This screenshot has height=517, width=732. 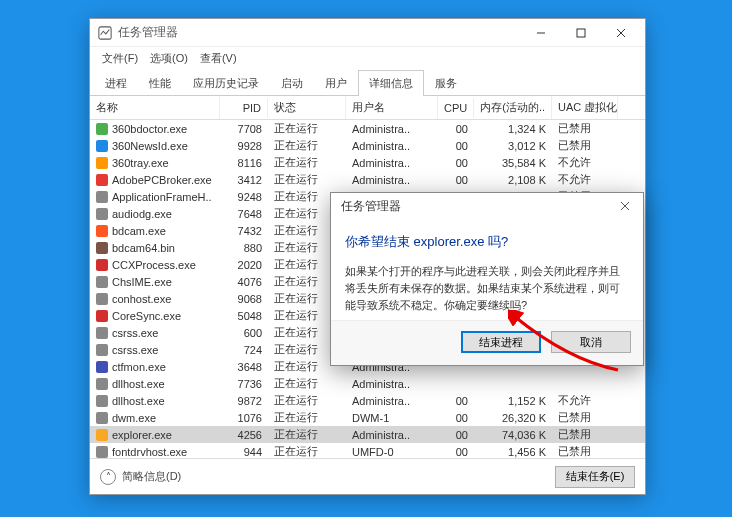 I want to click on app-icon, so click(x=105, y=33).